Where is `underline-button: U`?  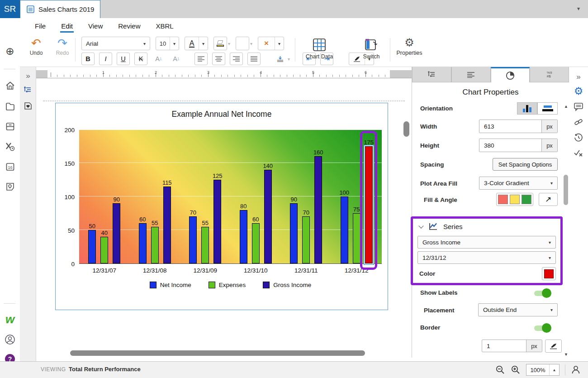 underline-button: U is located at coordinates (123, 59).